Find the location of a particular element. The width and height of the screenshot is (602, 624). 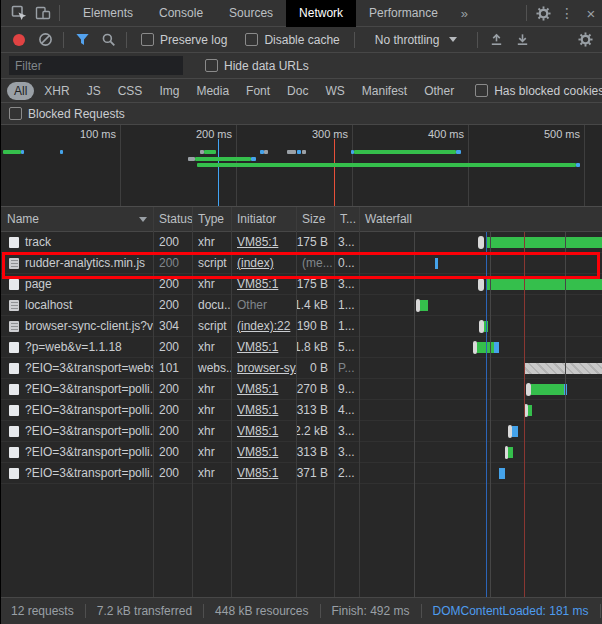

status-cell: 101 is located at coordinates (172, 368).